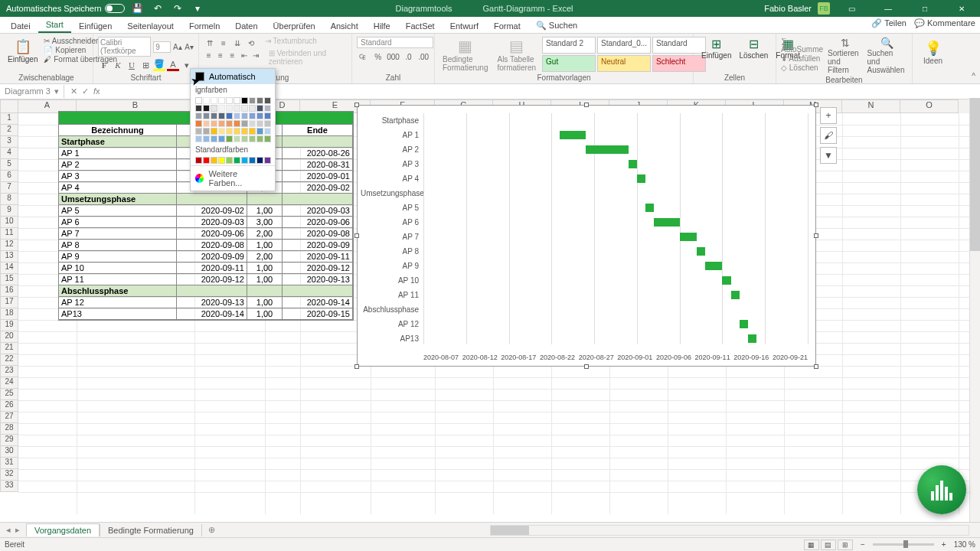 The width and height of the screenshot is (980, 551). Describe the element at coordinates (887, 55) in the screenshot. I see `find-select-button: 🔍Suchen und Auswählen` at that location.